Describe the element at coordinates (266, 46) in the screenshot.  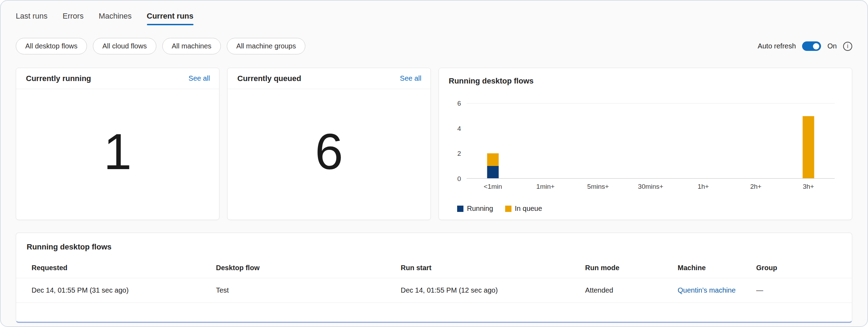
I see `filter-all-machine-groups: All machine groups` at that location.